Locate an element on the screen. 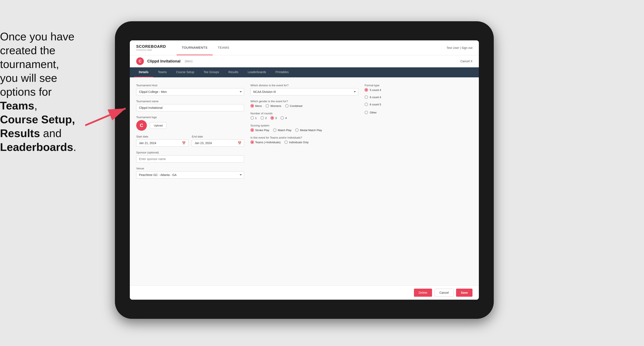 This screenshot has width=644, height=346. tab-results: Results is located at coordinates (234, 72).